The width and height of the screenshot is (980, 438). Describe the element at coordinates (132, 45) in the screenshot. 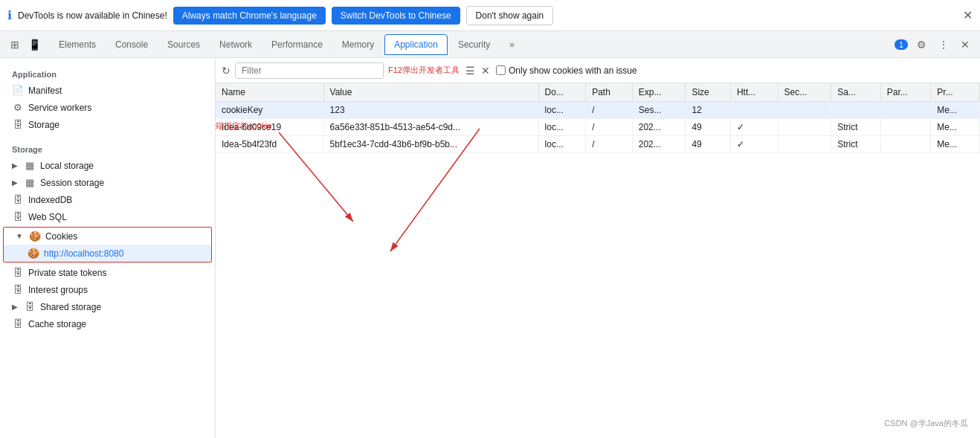

I see `tab-console: Console` at that location.